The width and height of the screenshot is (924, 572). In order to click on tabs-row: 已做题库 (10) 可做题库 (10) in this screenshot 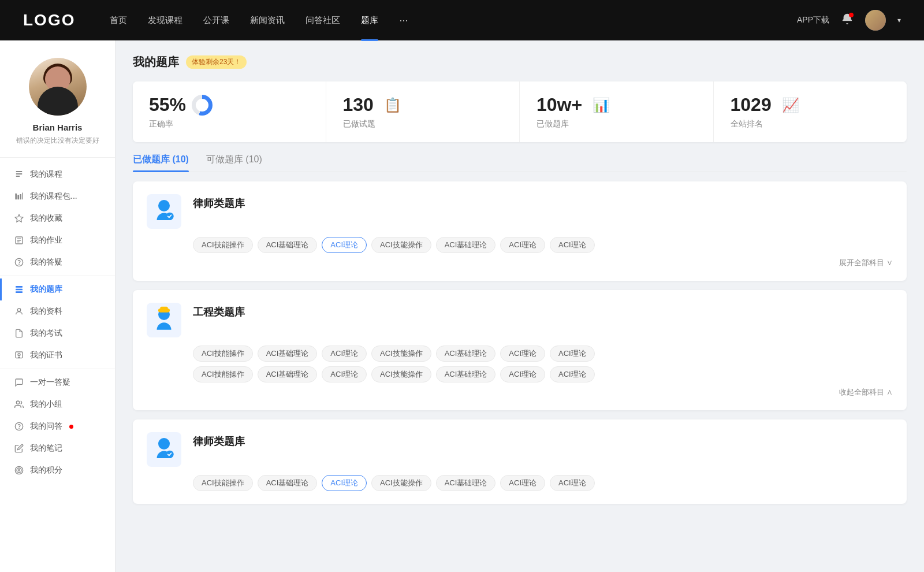, I will do `click(520, 163)`.